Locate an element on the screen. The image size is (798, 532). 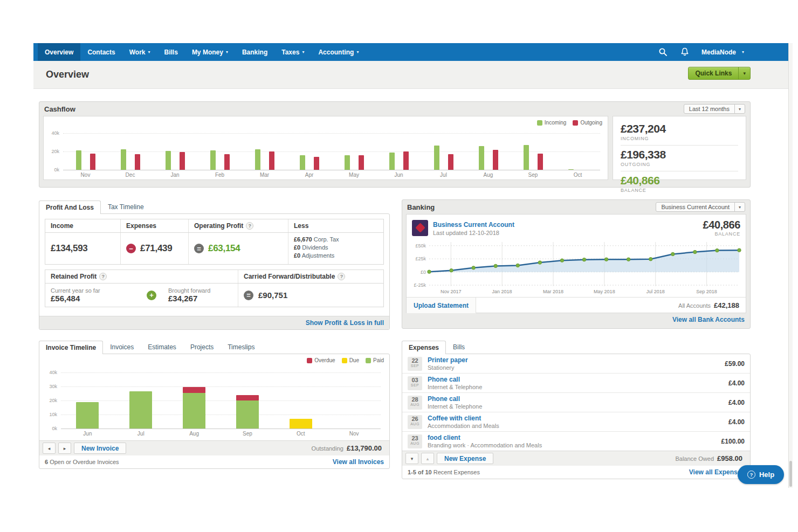
expense-date-badge: 22SEP is located at coordinates (415, 364).